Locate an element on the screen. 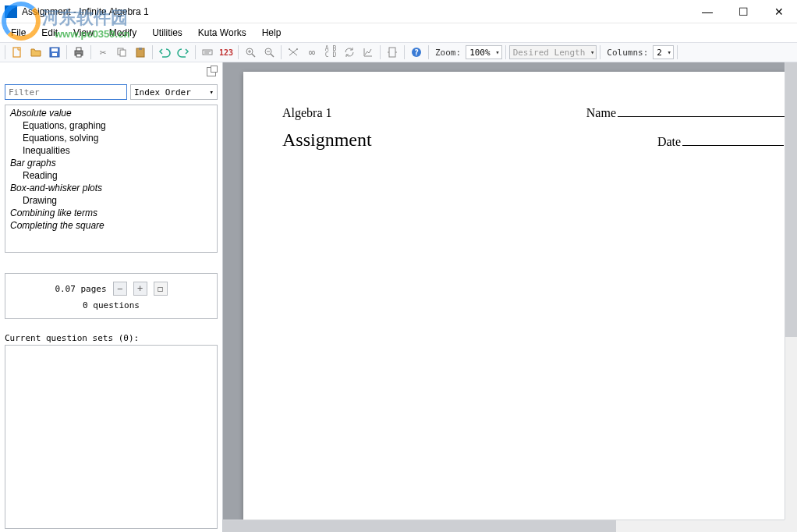 This screenshot has height=532, width=797. graph-icon is located at coordinates (368, 52).